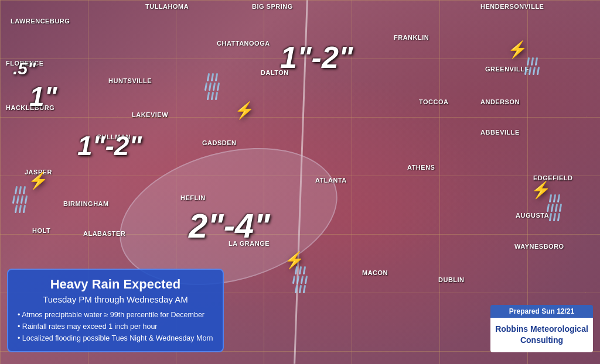 The height and width of the screenshot is (364, 600). What do you see at coordinates (193, 198) in the screenshot?
I see `city-heflin: HEFLIN` at bounding box center [193, 198].